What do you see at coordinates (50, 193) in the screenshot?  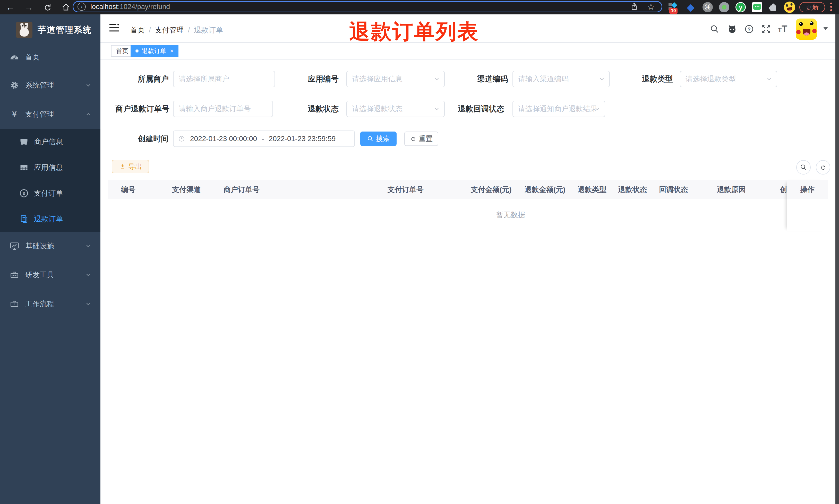 I see `sidebar-item-pay-order: ¥ 支付订单` at bounding box center [50, 193].